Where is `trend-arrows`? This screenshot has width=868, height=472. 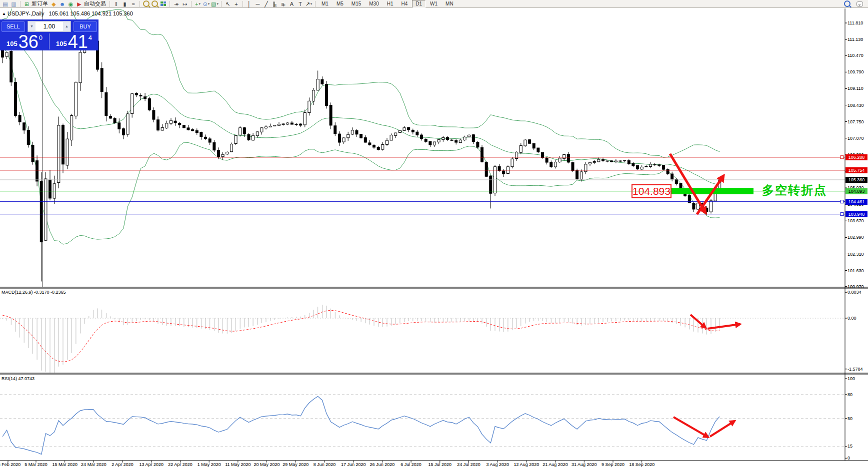 trend-arrows is located at coordinates (705, 296).